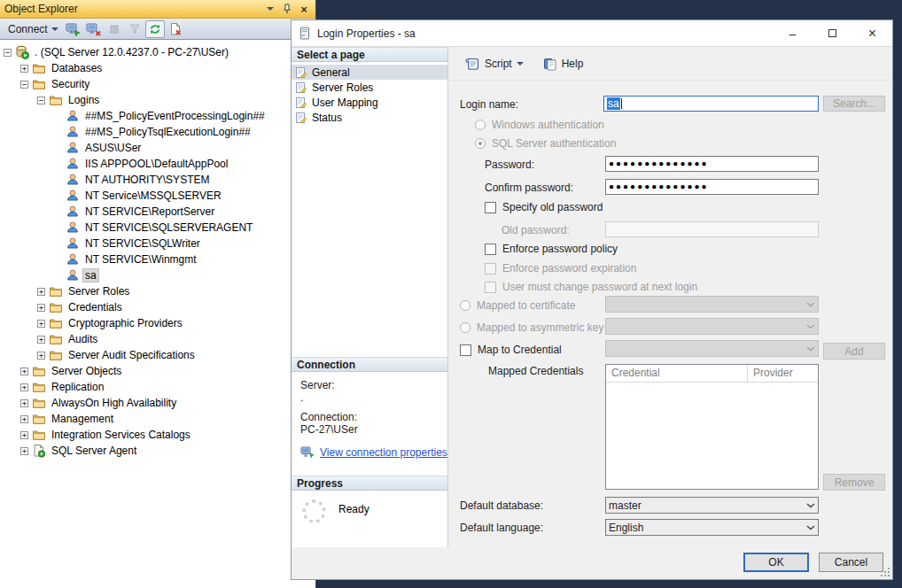  Describe the element at coordinates (158, 355) in the screenshot. I see `tree-item: +Server Audit Specifications` at that location.